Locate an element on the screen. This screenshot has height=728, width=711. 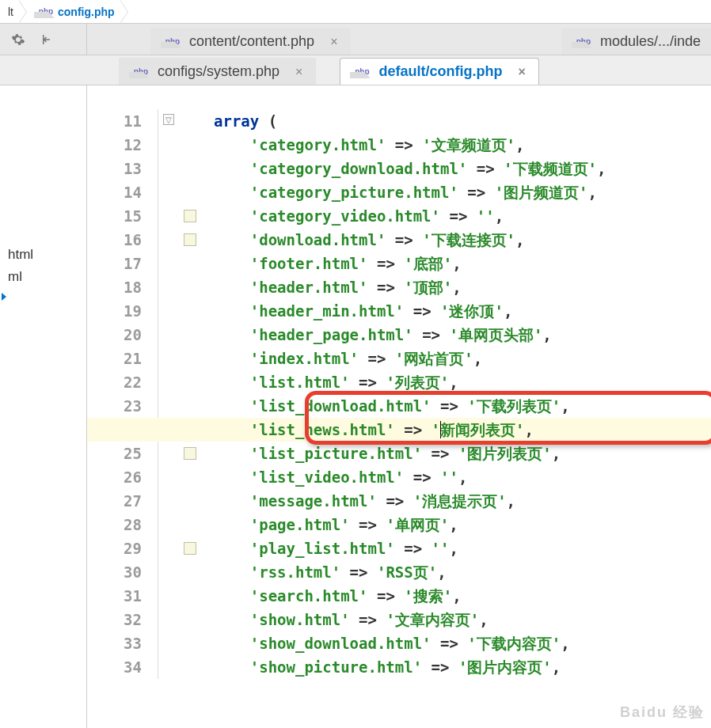
code-line: 'show.html' => '文章内容页', is located at coordinates (462, 620).